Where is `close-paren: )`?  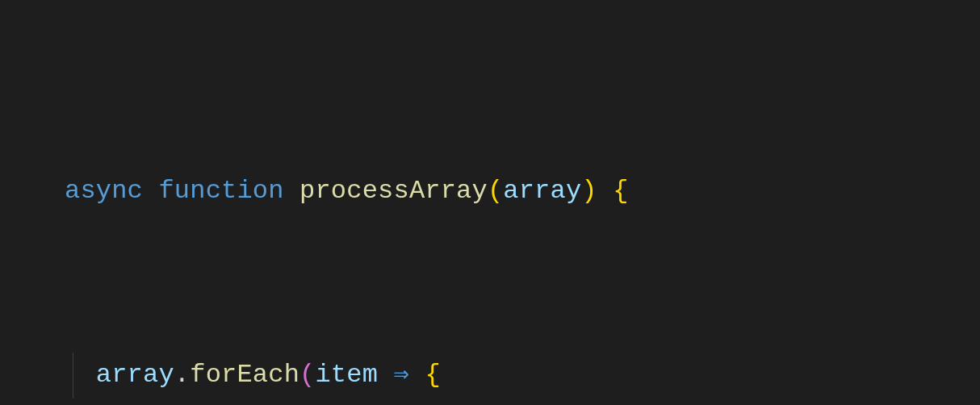
close-paren: ) is located at coordinates (589, 190).